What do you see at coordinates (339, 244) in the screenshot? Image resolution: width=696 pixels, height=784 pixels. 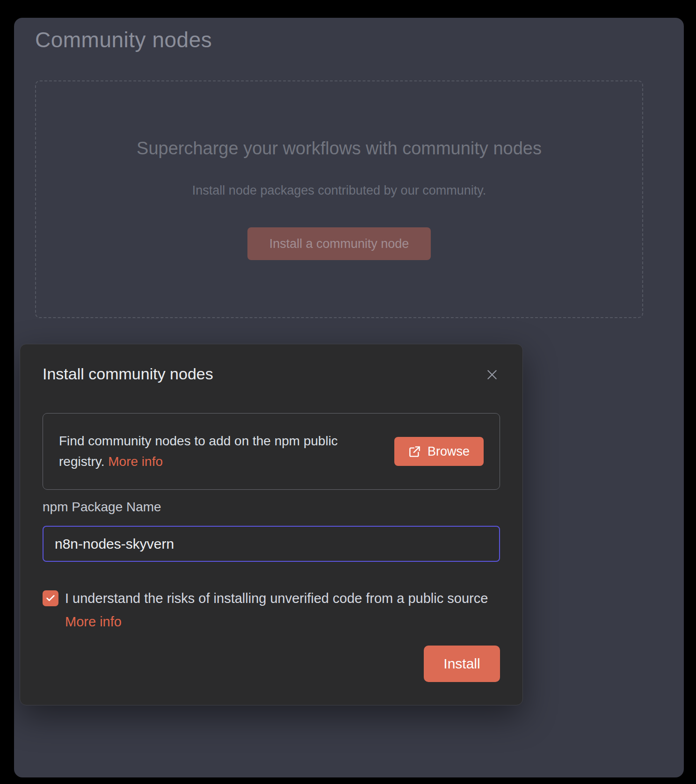 I see `install-community-node-button: Install a community node` at bounding box center [339, 244].